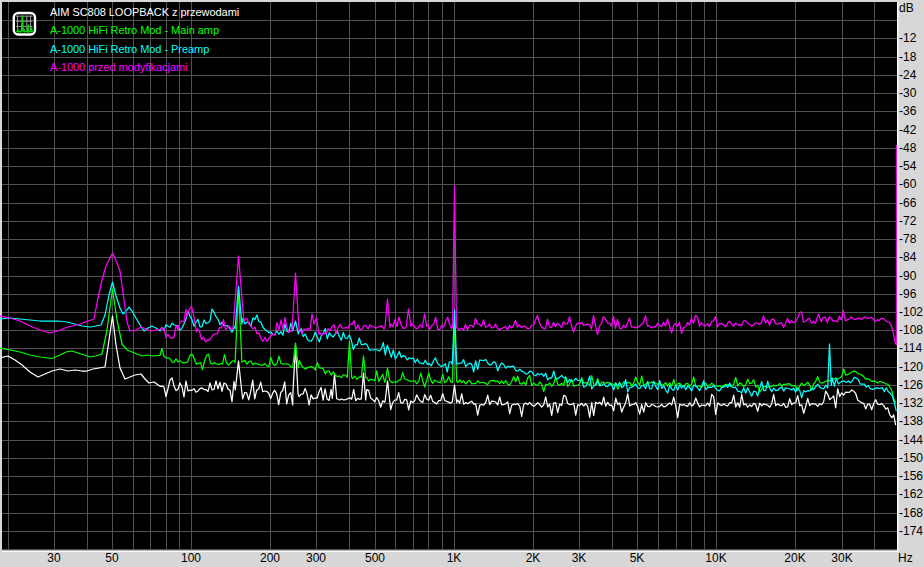 The width and height of the screenshot is (924, 567). I want to click on svg-text: 200, so click(270, 558).